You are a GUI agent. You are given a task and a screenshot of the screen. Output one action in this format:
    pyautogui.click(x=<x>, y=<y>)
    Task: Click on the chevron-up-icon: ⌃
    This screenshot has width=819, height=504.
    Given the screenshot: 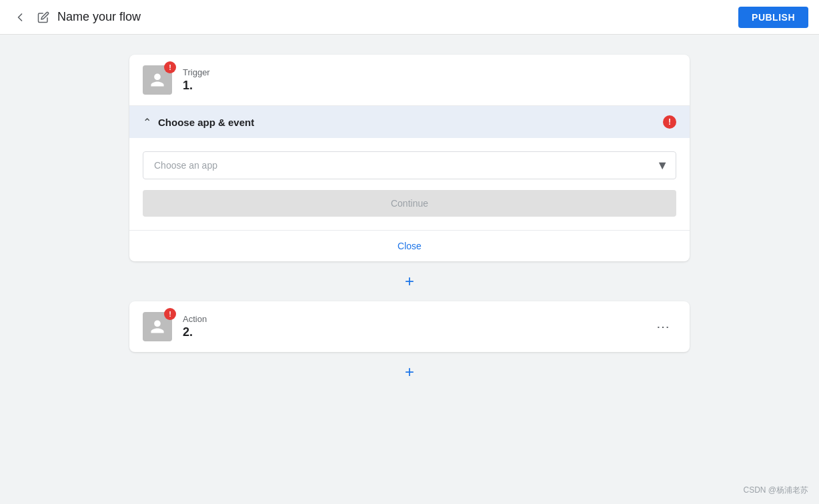 What is the action you would take?
    pyautogui.click(x=147, y=123)
    